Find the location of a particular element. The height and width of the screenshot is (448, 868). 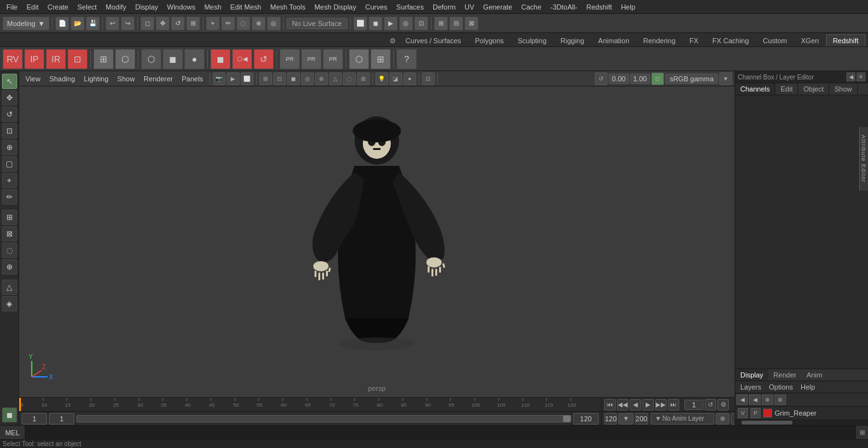

menu-3dto: -3DtoAll- is located at coordinates (564, 7).